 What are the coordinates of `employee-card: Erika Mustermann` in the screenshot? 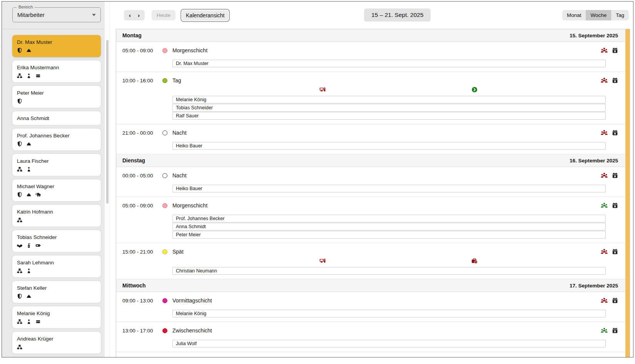 It's located at (57, 72).